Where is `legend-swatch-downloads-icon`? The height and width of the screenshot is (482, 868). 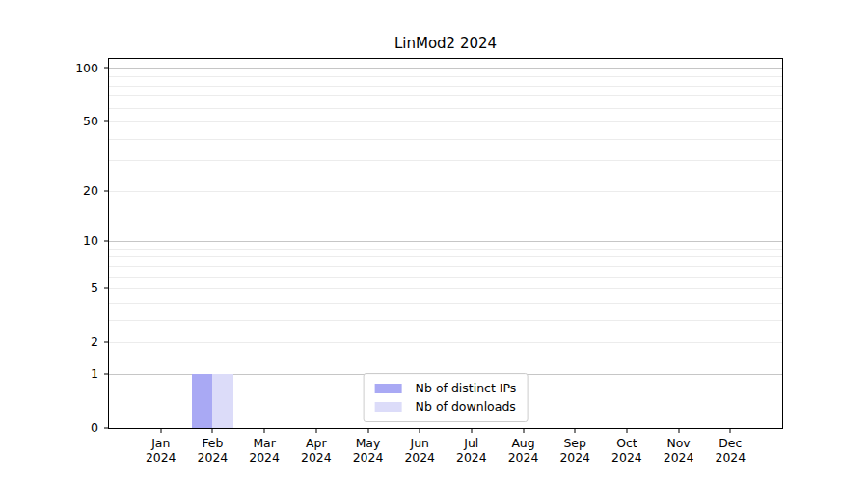 legend-swatch-downloads-icon is located at coordinates (389, 407).